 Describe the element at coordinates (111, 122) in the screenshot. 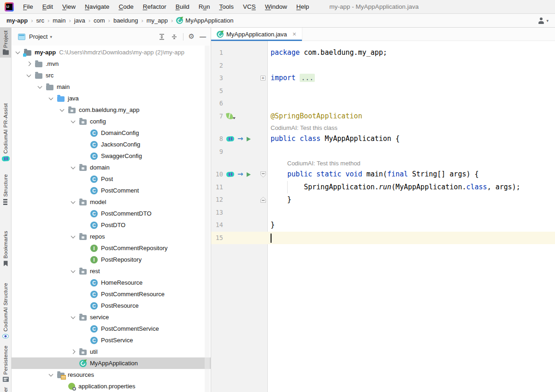

I see `tree-item-config: config` at that location.